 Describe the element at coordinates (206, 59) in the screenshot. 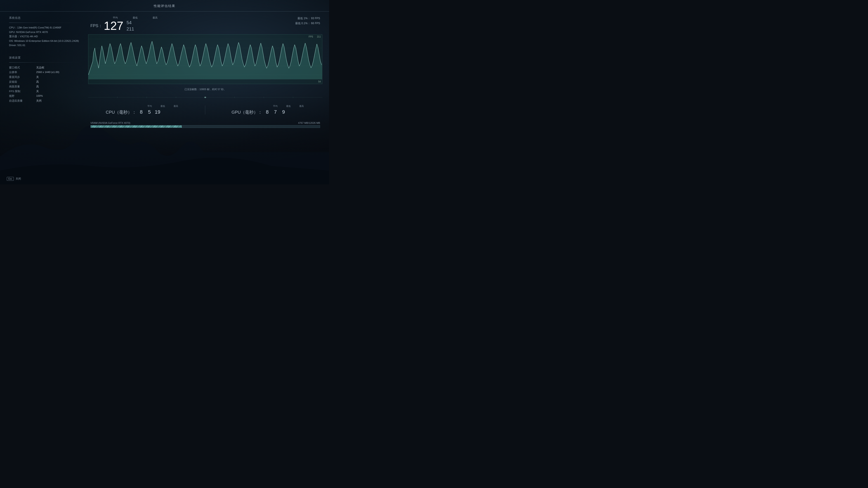

I see `fps-chart: FPS 211 54` at that location.